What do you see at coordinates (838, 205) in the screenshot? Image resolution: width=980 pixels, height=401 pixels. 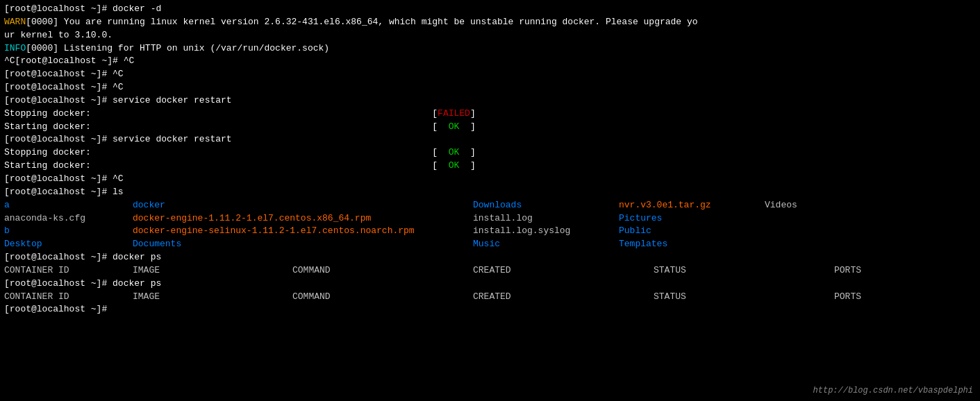 I see `ls-cell: Videos` at bounding box center [838, 205].